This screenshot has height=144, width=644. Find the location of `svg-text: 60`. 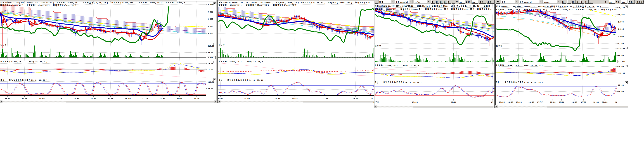

svg-text: 60 is located at coordinates (610, 2).